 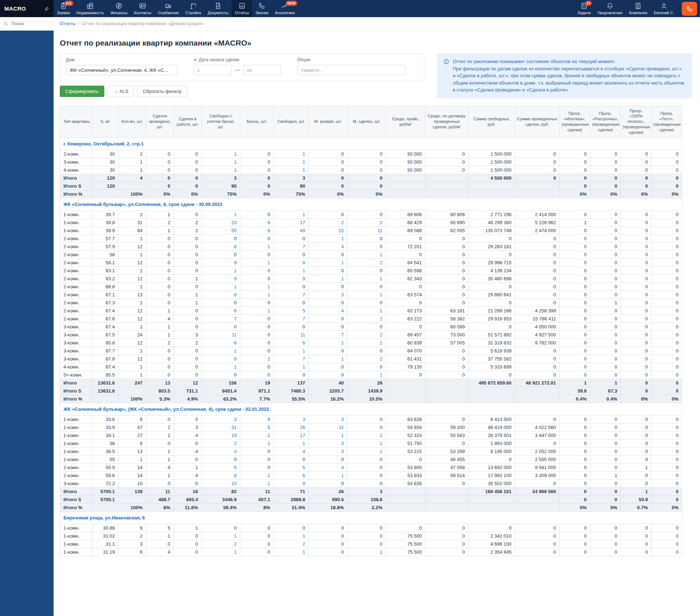 What do you see at coordinates (27, 24) in the screenshot?
I see `sidebar-search` at bounding box center [27, 24].